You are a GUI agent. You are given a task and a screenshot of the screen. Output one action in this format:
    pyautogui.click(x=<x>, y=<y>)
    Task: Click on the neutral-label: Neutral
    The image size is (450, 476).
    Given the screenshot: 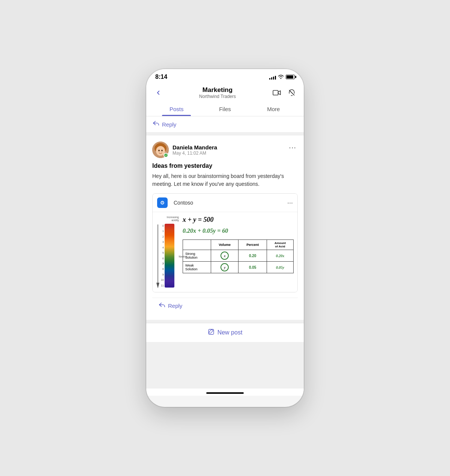 What is the action you would take?
    pyautogui.click(x=183, y=257)
    